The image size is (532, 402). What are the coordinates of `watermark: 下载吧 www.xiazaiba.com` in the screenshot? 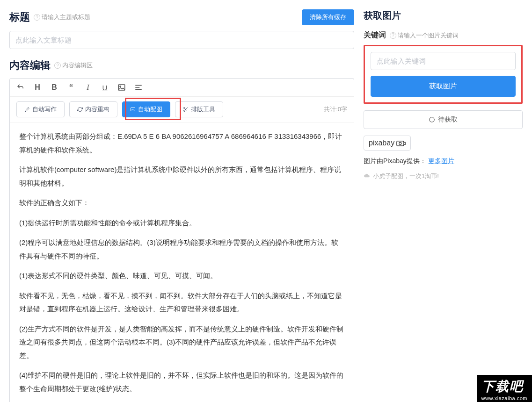 It's located at (504, 388).